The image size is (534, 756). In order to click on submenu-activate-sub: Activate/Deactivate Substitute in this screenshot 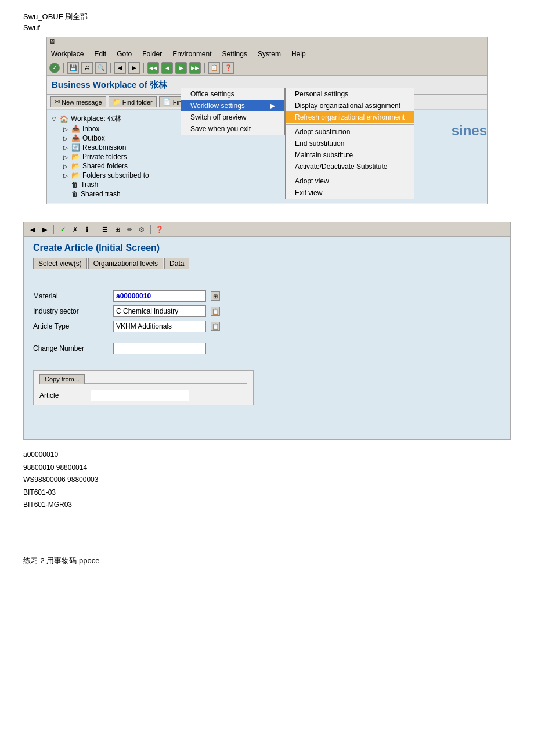, I will do `click(349, 167)`.